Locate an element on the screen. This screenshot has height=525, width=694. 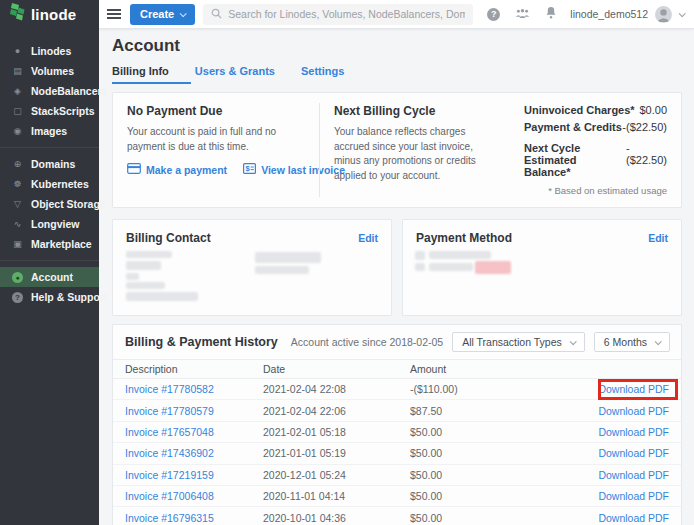
stackscripts-icon: ▢ is located at coordinates (18, 112).